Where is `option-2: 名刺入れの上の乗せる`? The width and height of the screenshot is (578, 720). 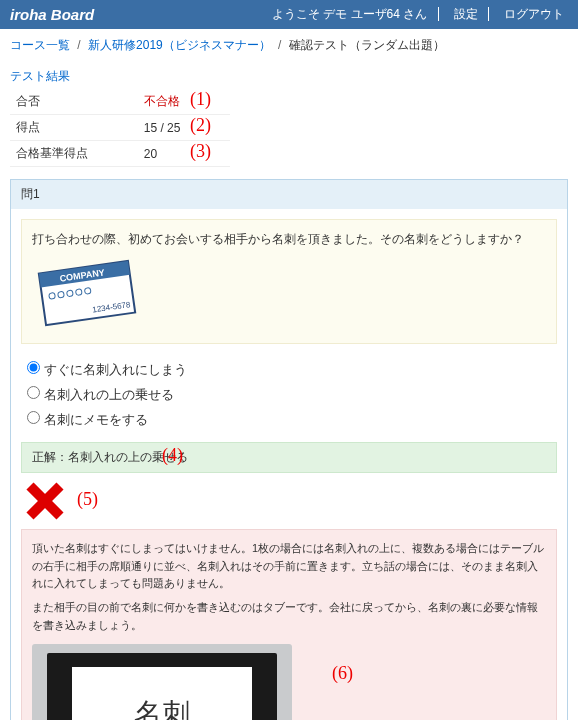
option-2: 名刺入れの上の乗せる is located at coordinates (292, 396).